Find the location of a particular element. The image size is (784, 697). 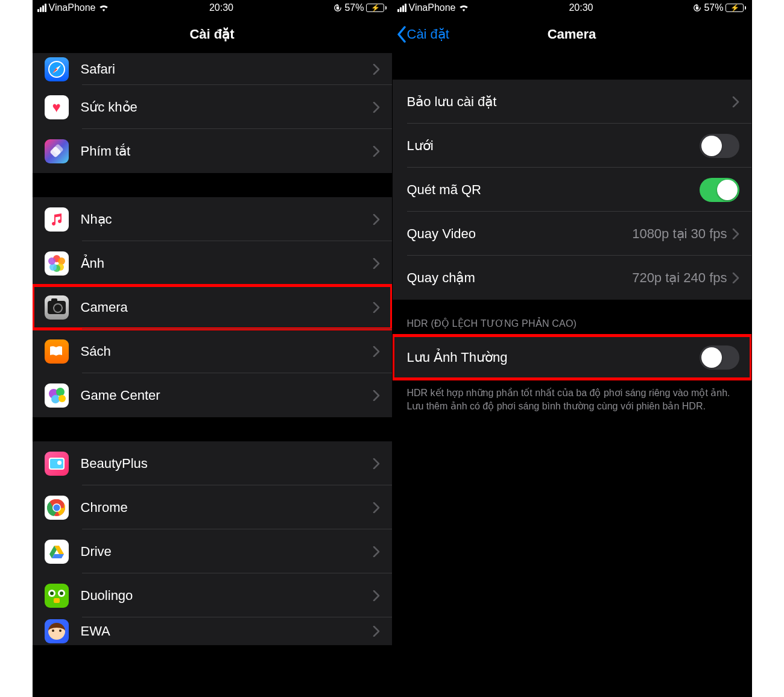

nav-bar: Cài đặt Camera is located at coordinates (572, 34).